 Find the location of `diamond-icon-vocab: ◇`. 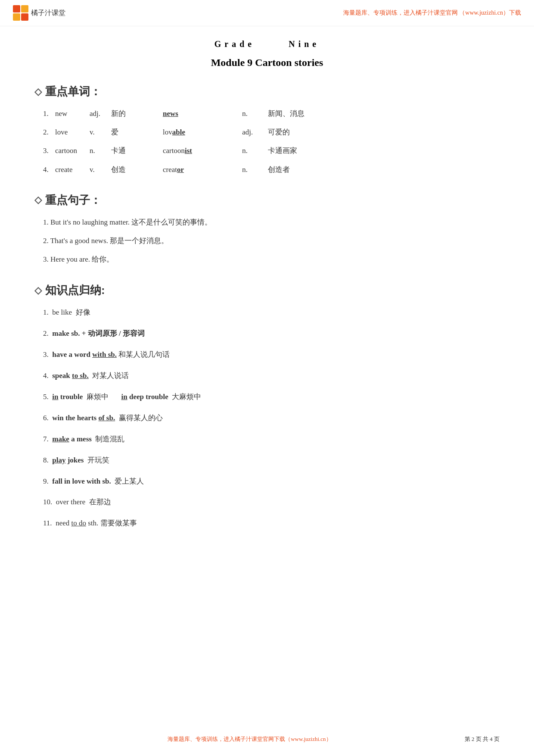

diamond-icon-vocab: ◇ is located at coordinates (38, 92).